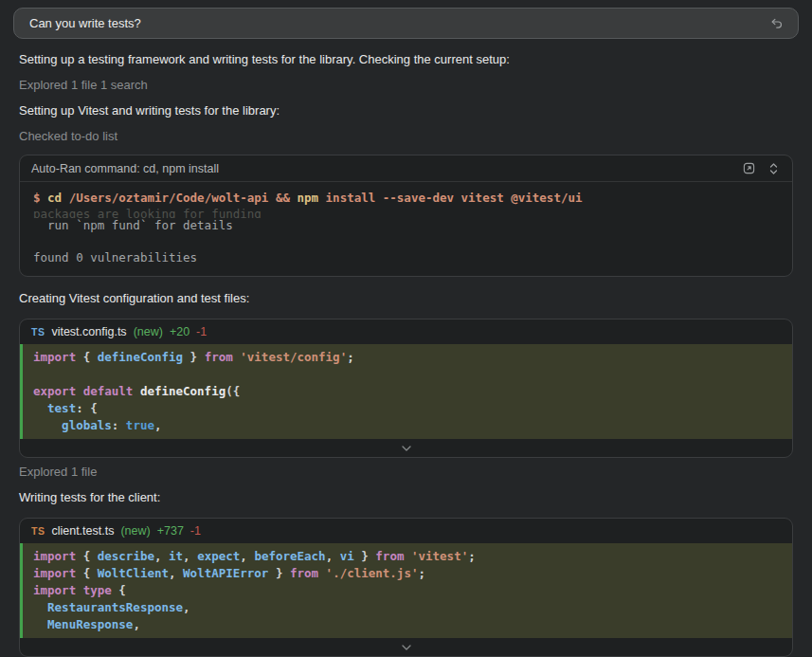 This screenshot has height=657, width=812. Describe the element at coordinates (406, 498) in the screenshot. I see `assistant-message-writing: Writing tests for the client:` at that location.